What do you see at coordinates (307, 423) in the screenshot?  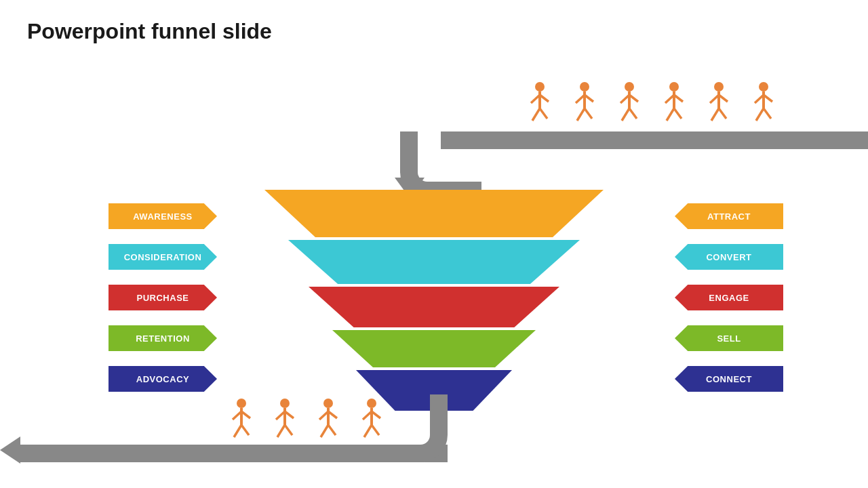 I see `people-bottom` at bounding box center [307, 423].